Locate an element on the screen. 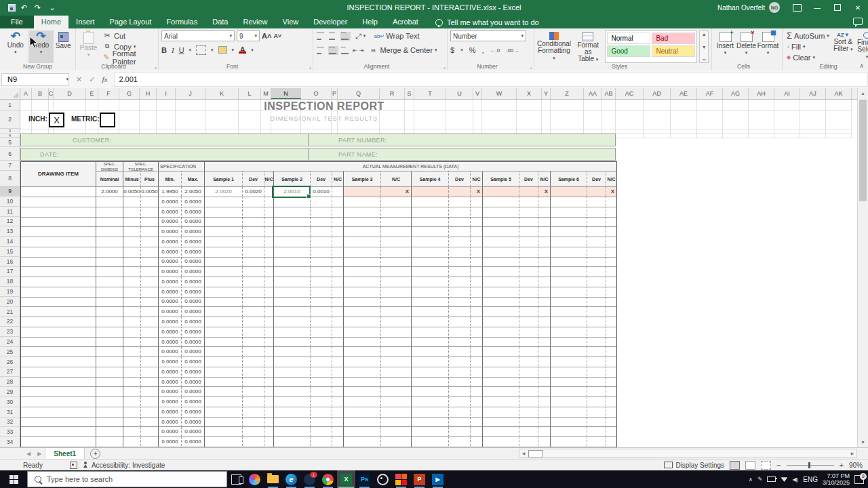 Image resolution: width=868 pixels, height=488 pixels. scroll-right-icon: ▶ is located at coordinates (852, 453).